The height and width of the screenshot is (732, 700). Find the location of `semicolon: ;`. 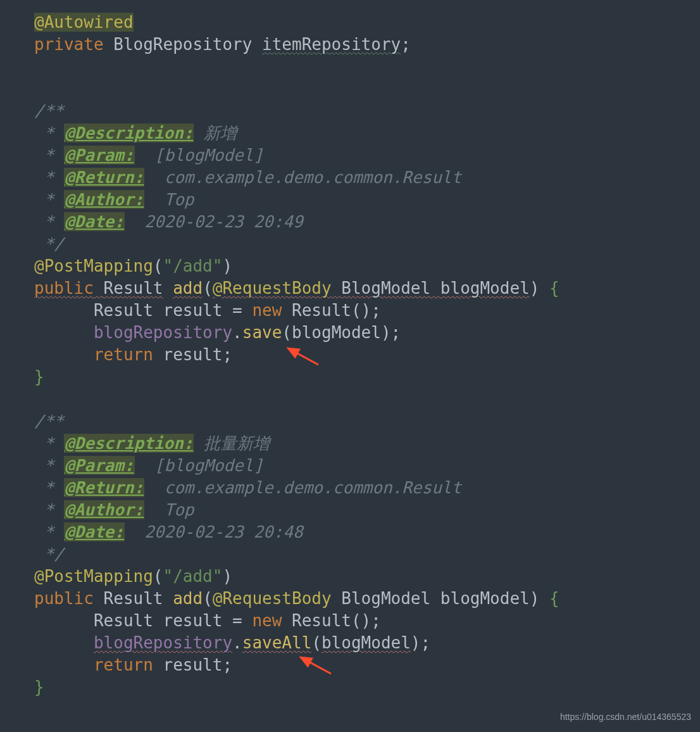

semicolon: ; is located at coordinates (406, 44).